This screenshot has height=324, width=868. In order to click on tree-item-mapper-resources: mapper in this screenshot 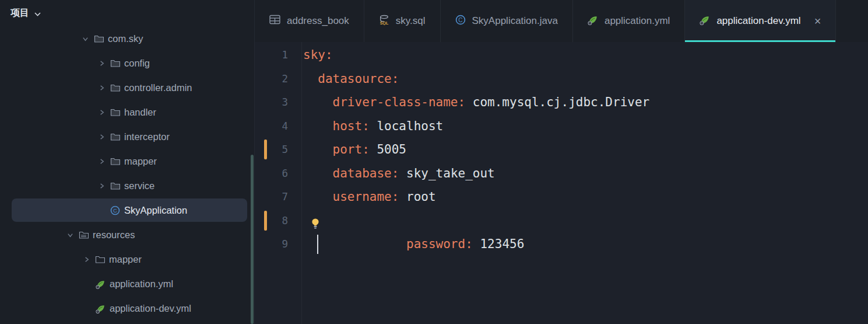, I will do `click(127, 259)`.